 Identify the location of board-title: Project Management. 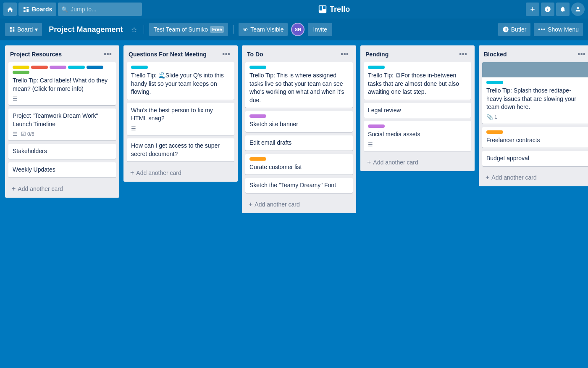
(86, 29).